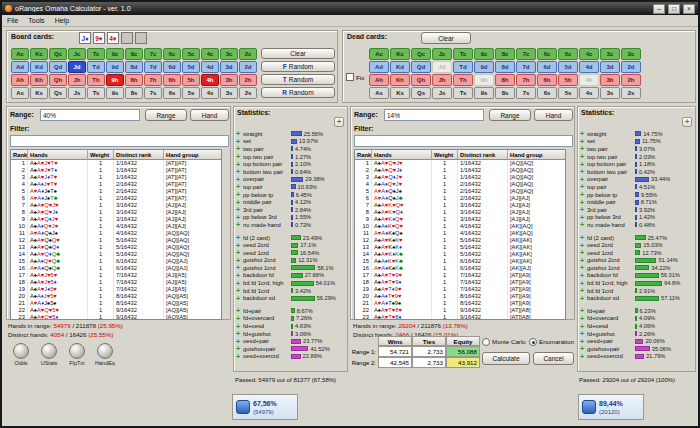  What do you see at coordinates (350, 8) in the screenshot?
I see `title-bar: oRanges Omaha Calculator - ver. 1.0 – □ …` at bounding box center [350, 8].